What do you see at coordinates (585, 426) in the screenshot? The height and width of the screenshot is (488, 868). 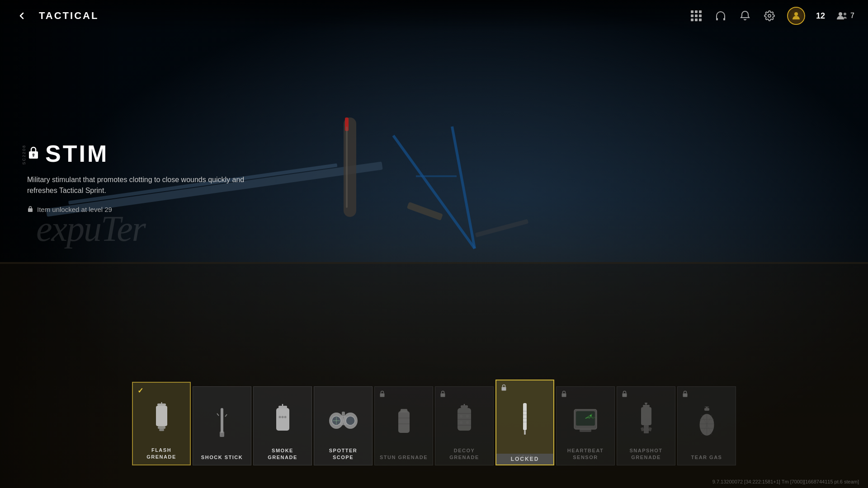 I see `item-card-heartbeat-sensor: HEARTBEATSENSOR` at bounding box center [585, 426].